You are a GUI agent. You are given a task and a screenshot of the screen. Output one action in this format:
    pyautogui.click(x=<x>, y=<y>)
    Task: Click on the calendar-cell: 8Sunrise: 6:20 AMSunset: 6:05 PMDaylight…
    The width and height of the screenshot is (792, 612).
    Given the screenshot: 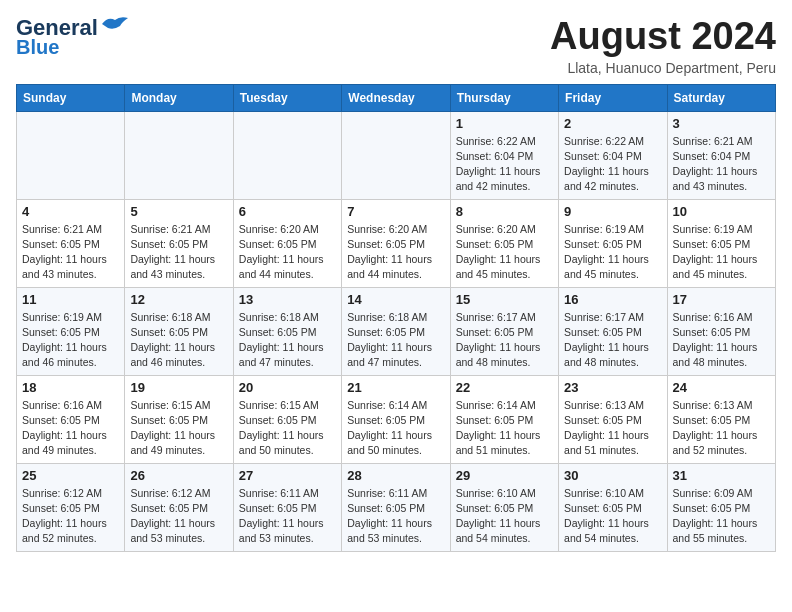 What is the action you would take?
    pyautogui.click(x=504, y=243)
    